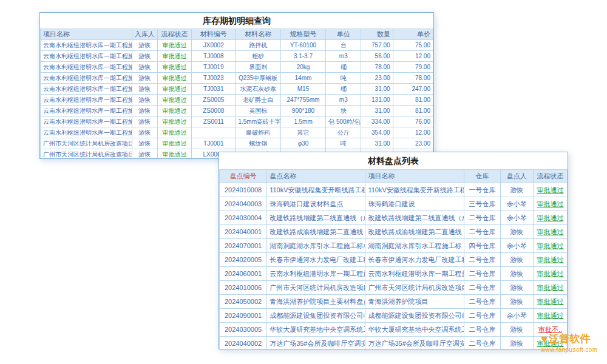 Image resolution: width=607 pixels, height=364 pixels. What do you see at coordinates (214, 89) in the screenshot?
I see `table-cell: TJ0031` at bounding box center [214, 89].